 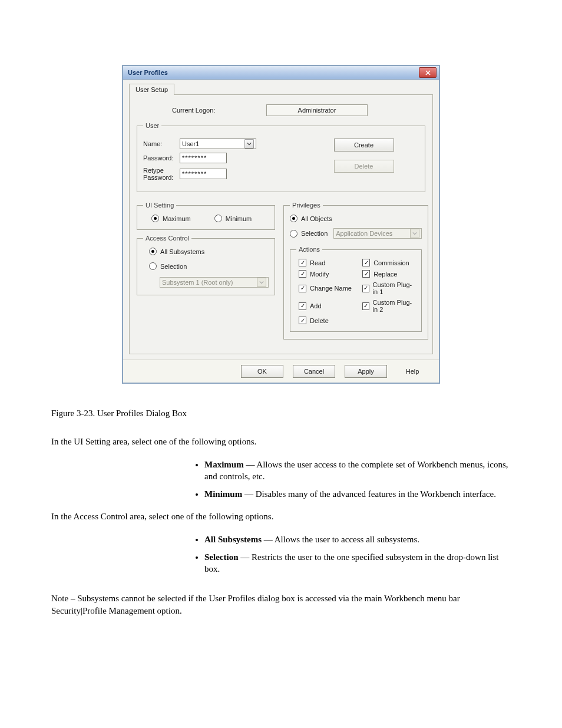 I want to click on check-add-label: Add, so click(x=316, y=306).